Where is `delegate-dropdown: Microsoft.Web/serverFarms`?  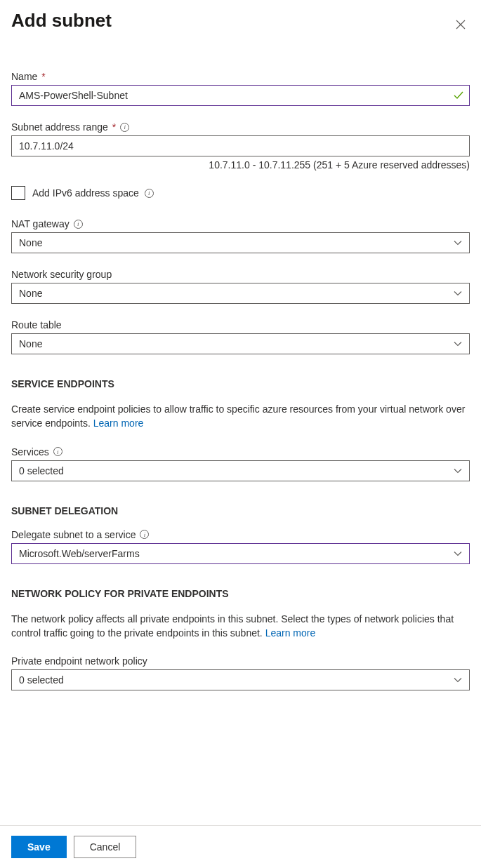 delegate-dropdown: Microsoft.Web/serverFarms is located at coordinates (240, 554).